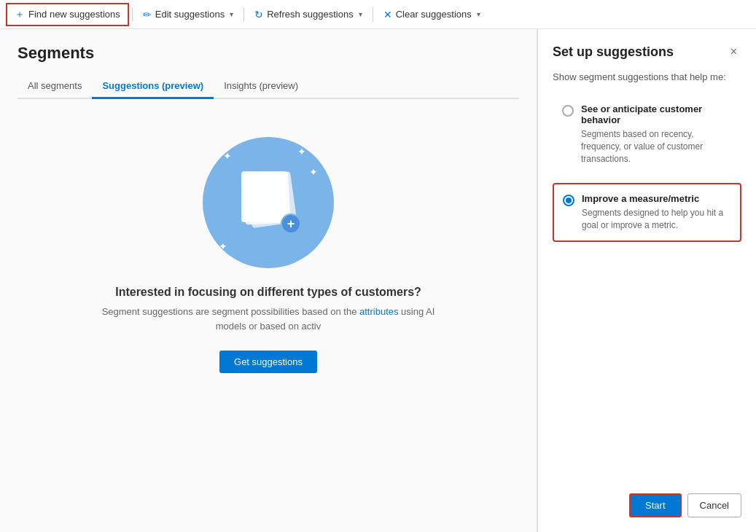  I want to click on panel-header: Set up suggestions ×, so click(647, 52).